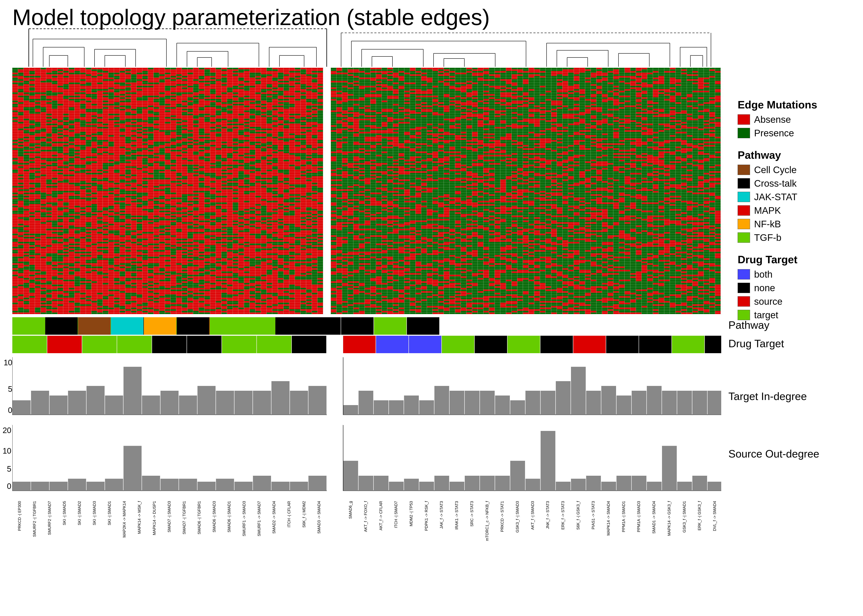 The height and width of the screenshot is (616, 863). I want to click on pathway-legend: Pathway Cell Cycle Cross-talk JAK-STAT M…, so click(795, 196).